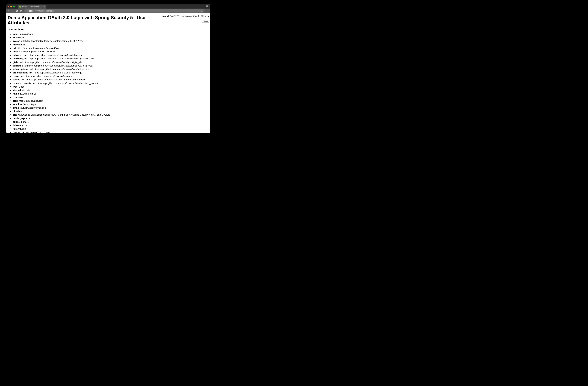  I want to click on bookmark-star-icon: ☆, so click(202, 11).